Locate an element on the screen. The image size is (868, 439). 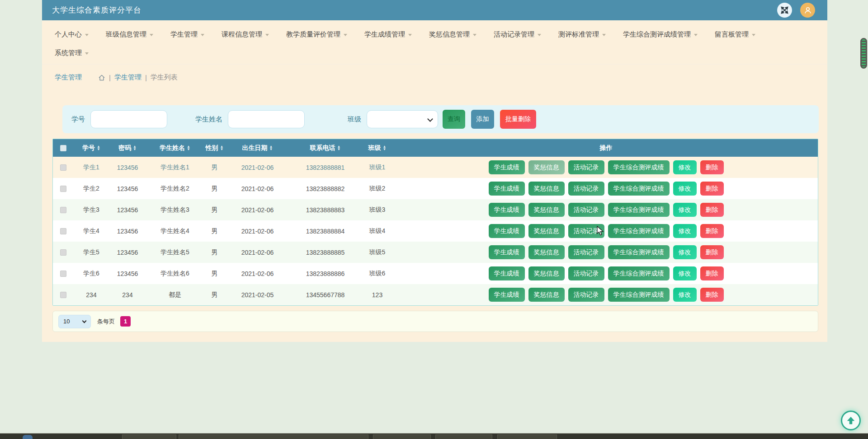
fullscreen-button is located at coordinates (785, 10).